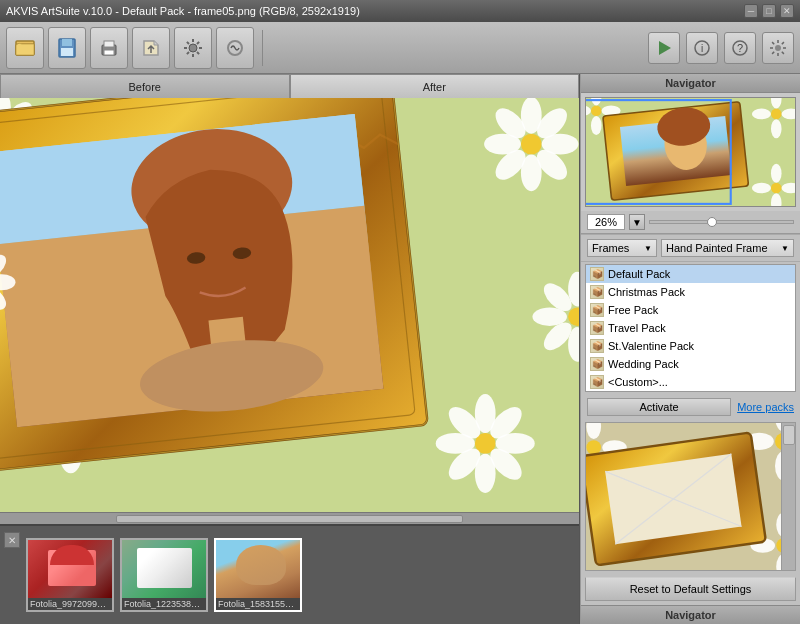 Image resolution: width=800 pixels, height=624 pixels. What do you see at coordinates (690, 496) in the screenshot?
I see `frame-preview-section` at bounding box center [690, 496].